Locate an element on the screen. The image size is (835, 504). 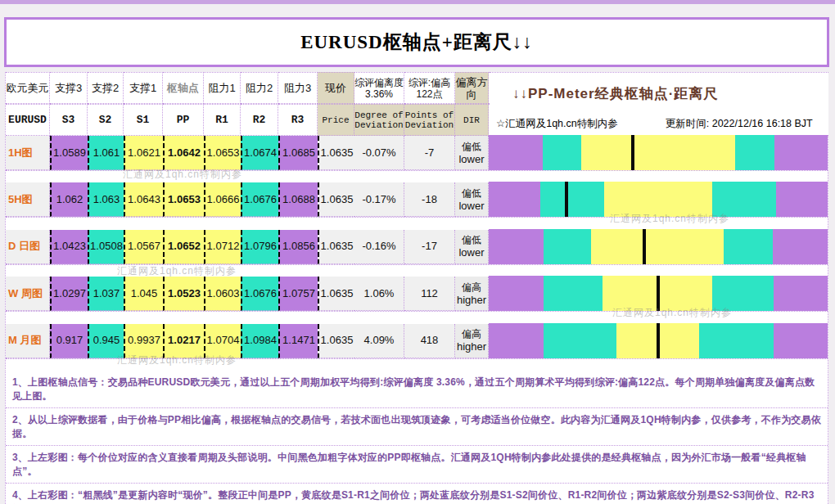
header-r2-en: R2 is located at coordinates (260, 119).